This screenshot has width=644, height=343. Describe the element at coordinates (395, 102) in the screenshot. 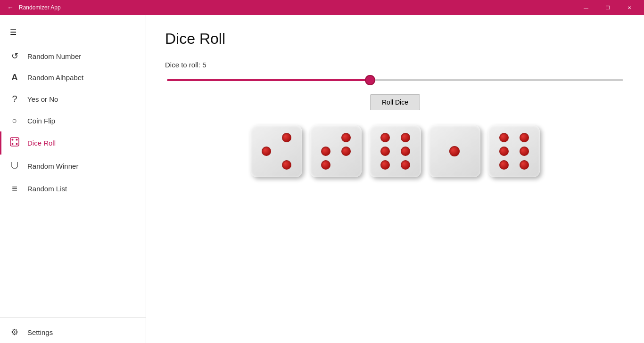

I see `roll-button-container: Roll Dice` at that location.